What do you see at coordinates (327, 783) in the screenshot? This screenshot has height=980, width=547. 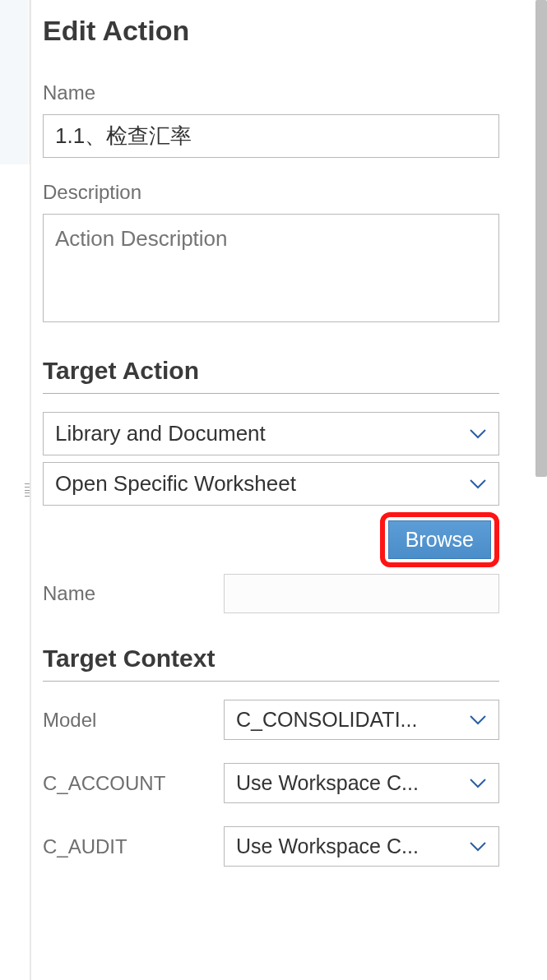 I see `account-value: Use Workspace C...` at bounding box center [327, 783].